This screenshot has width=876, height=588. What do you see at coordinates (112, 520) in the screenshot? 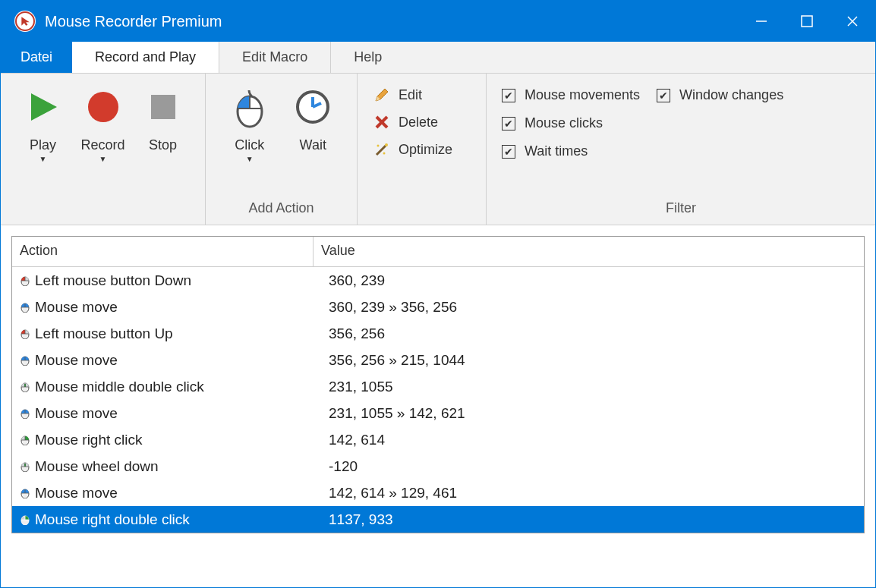
I see `row-action: Mouse right double click` at bounding box center [112, 520].